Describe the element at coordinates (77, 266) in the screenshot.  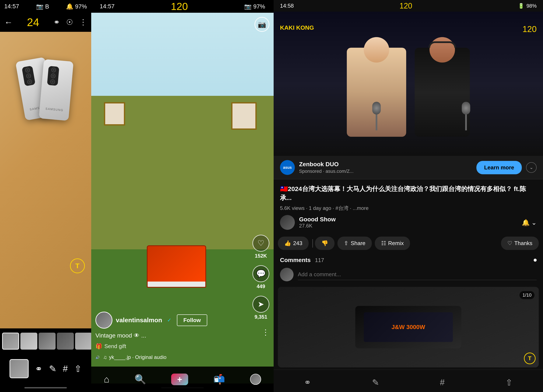
I see `text-recognition-icon: T` at that location.